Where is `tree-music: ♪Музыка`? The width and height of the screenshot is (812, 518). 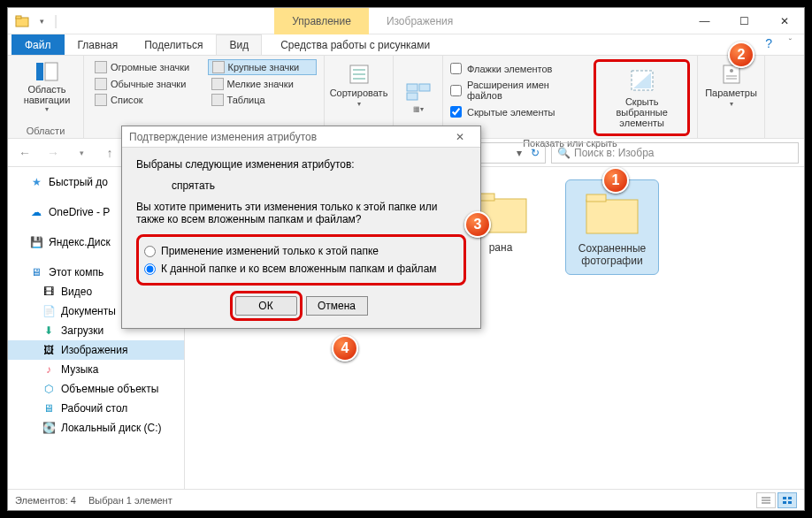
tree-music: ♪Музыка is located at coordinates (96, 369).